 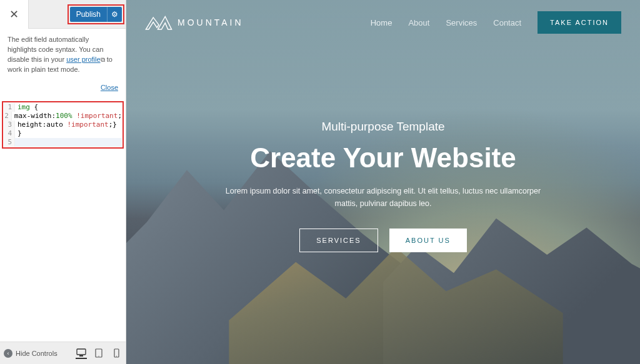 I want to click on editor-description: The edit field automatically highlights …, so click(x=62, y=55).